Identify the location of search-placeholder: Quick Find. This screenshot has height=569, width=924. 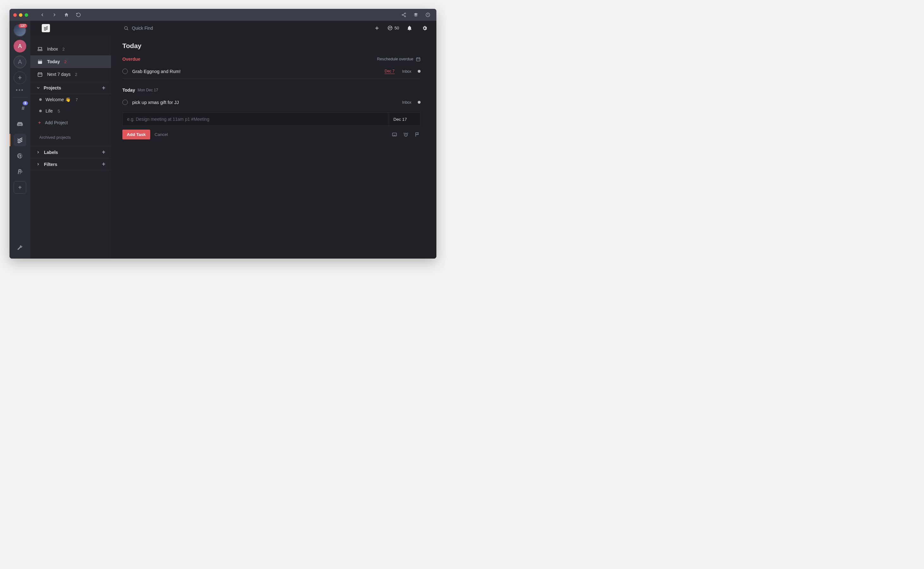
(142, 28).